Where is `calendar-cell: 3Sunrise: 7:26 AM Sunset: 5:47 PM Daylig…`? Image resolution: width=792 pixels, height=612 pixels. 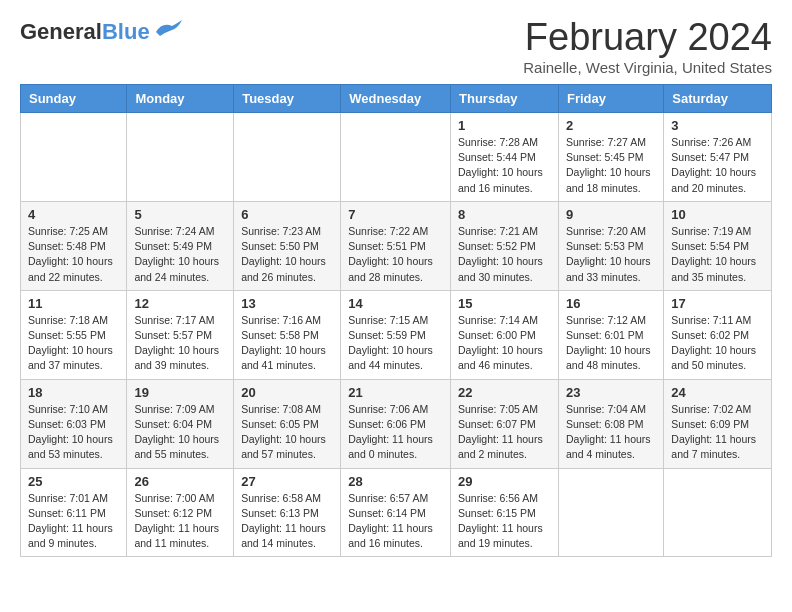
calendar-cell: 3Sunrise: 7:26 AM Sunset: 5:47 PM Daylig… is located at coordinates (718, 158).